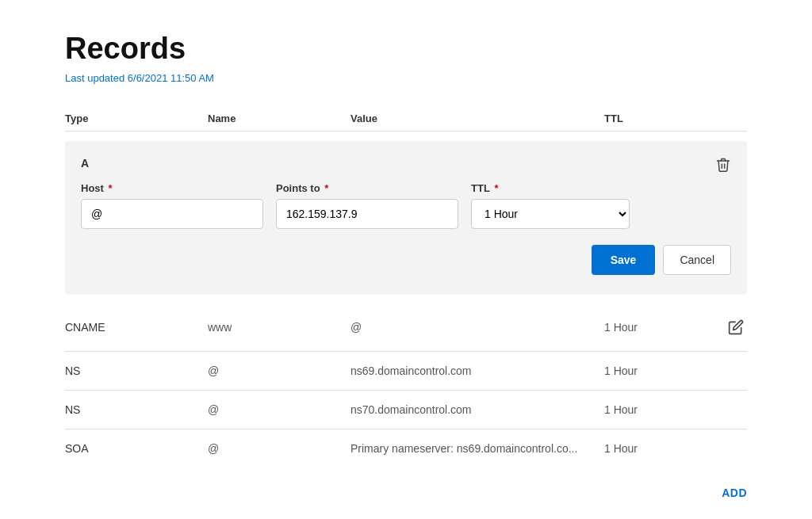 The image size is (812, 519). What do you see at coordinates (367, 206) in the screenshot?
I see `points-to-field-group: Points to *` at bounding box center [367, 206].